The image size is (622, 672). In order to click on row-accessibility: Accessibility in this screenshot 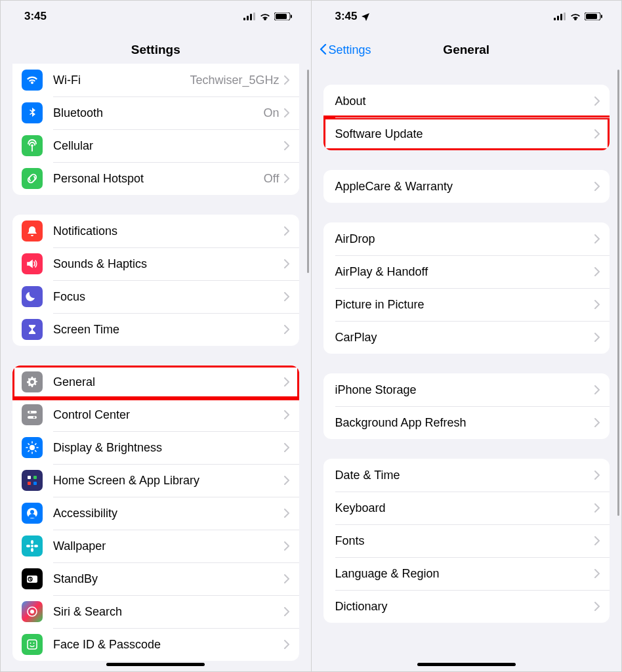, I will do `click(156, 513)`.